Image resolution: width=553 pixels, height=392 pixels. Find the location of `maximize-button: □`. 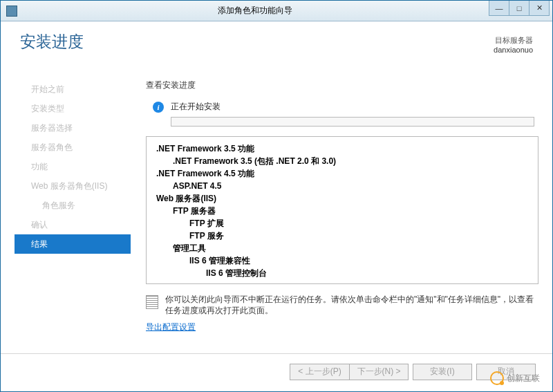

maximize-button: □ is located at coordinates (519, 8).